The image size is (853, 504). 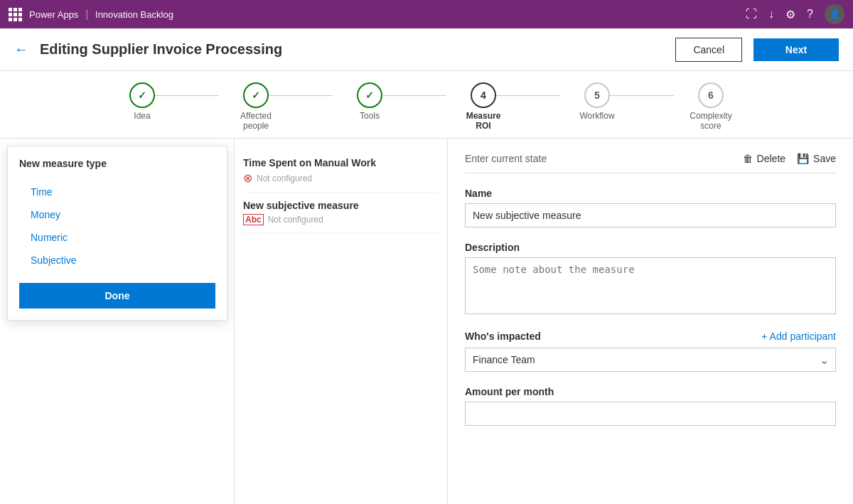 What do you see at coordinates (597, 102) in the screenshot?
I see `step-workflow: 5 Workflow` at bounding box center [597, 102].